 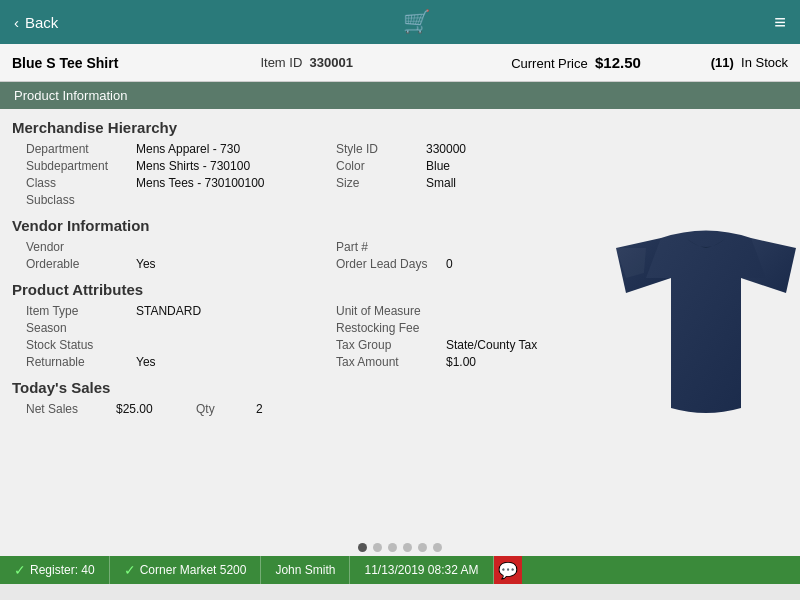 I want to click on stock-section: (11) In Stock, so click(x=750, y=62).